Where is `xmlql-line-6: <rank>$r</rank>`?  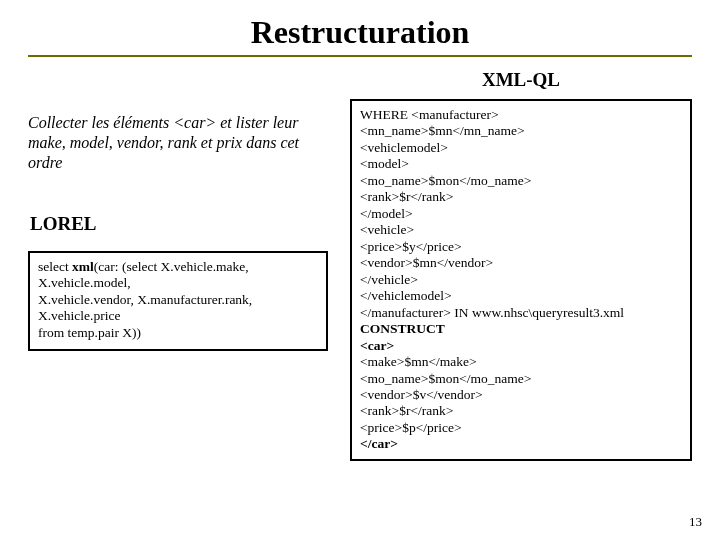
xmlql-line-6: <rank>$r</rank> is located at coordinates (521, 197).